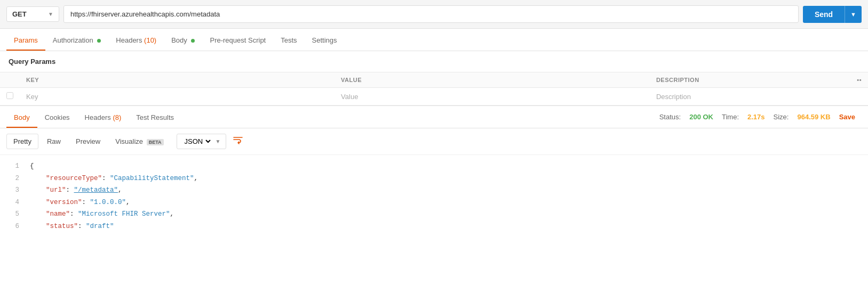 This screenshot has height=302, width=868. Describe the element at coordinates (99, 40) in the screenshot. I see `authorization-dot` at that location.